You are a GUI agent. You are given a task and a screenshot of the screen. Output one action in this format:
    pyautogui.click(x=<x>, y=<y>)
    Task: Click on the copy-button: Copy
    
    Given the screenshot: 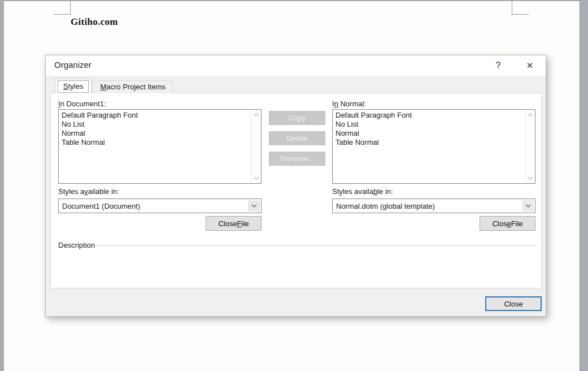 What is the action you would take?
    pyautogui.click(x=297, y=118)
    